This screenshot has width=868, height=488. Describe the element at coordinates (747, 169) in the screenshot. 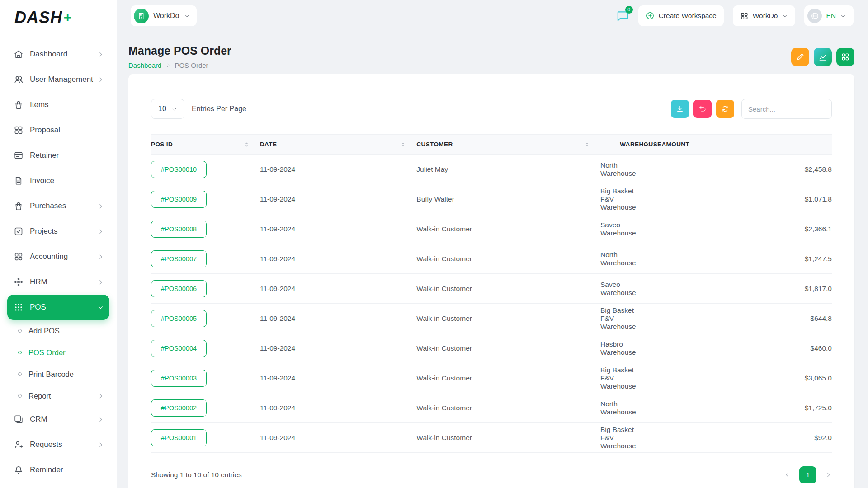

I see `cell-amount: $2,458.8` at that location.